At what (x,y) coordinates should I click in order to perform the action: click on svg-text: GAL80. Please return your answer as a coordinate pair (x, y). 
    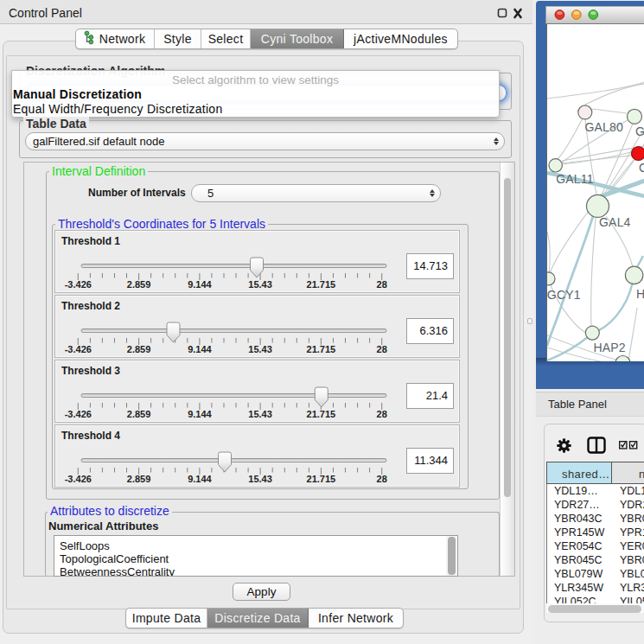
    Looking at the image, I should click on (603, 127).